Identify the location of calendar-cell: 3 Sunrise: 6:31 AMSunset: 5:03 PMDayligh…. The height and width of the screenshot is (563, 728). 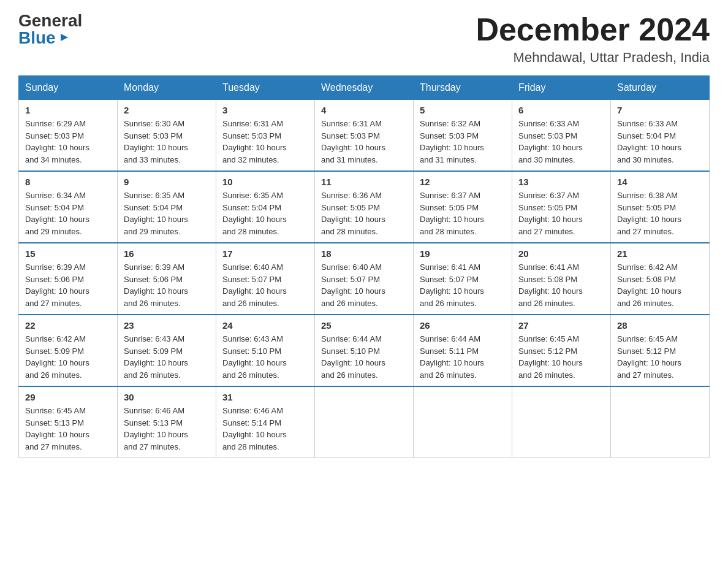
(266, 136).